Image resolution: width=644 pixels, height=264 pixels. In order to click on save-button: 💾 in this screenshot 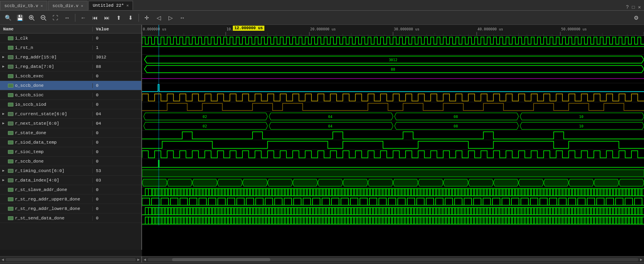, I will do `click(20, 18)`.